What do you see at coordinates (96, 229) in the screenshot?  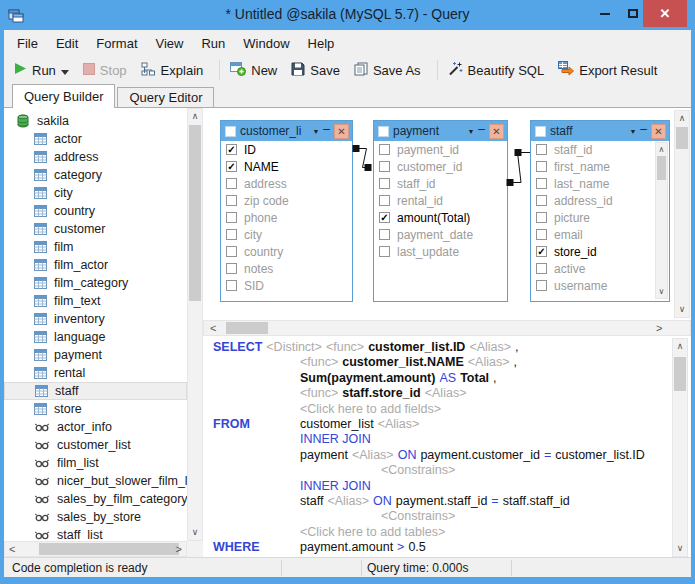 I see `sidebar-item-customer: customer` at bounding box center [96, 229].